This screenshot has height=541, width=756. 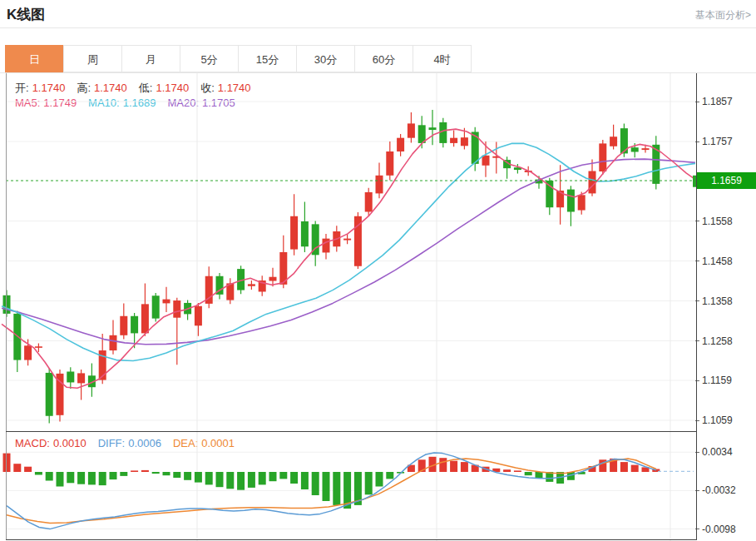 What do you see at coordinates (351, 539) in the screenshot?
I see `bottom-border` at bounding box center [351, 539].